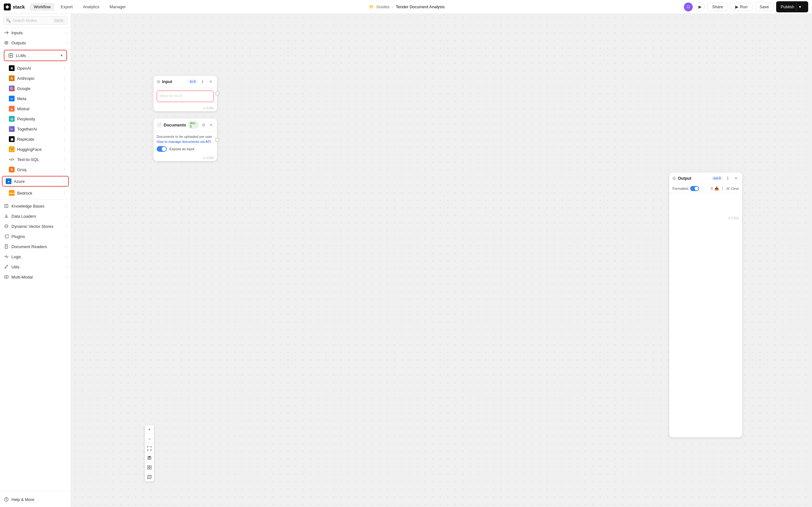  I want to click on input-node-icon: ⊙, so click(158, 81).